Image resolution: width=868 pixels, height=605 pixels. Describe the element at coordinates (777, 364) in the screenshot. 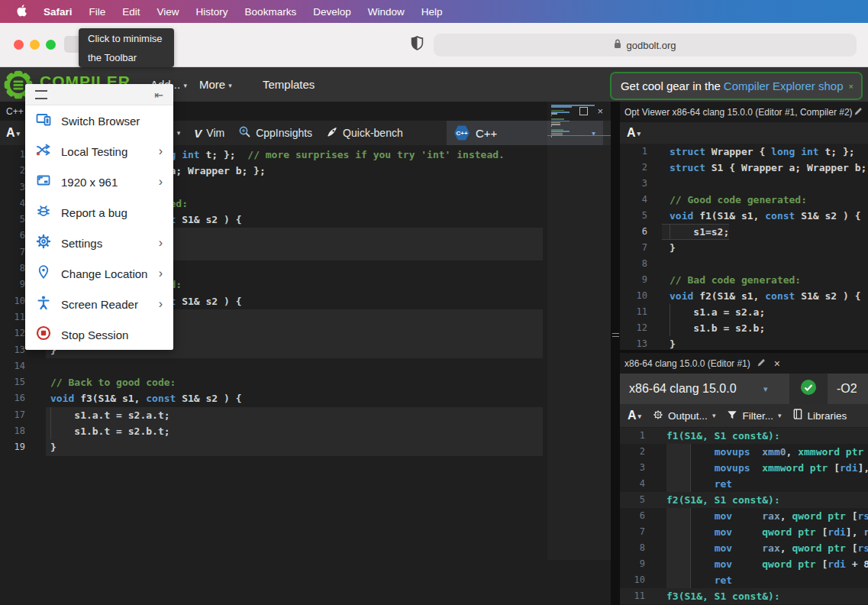

I see `close-compiler-icon: ×` at that location.